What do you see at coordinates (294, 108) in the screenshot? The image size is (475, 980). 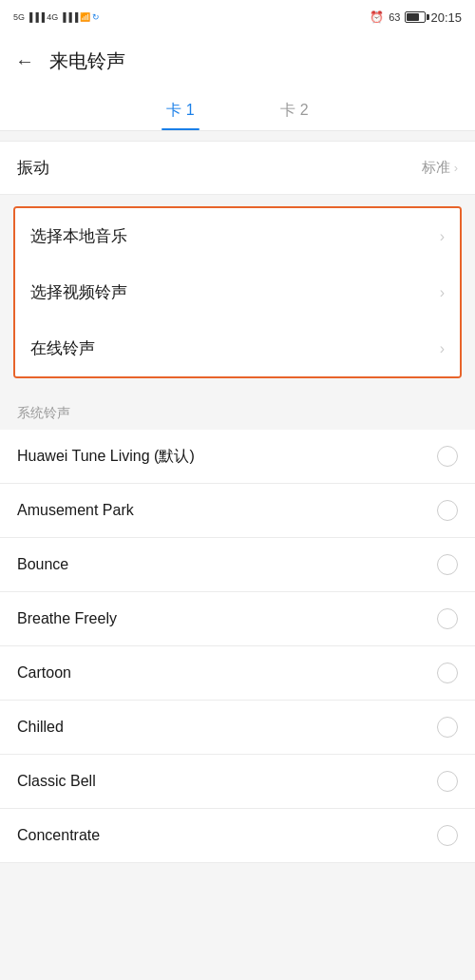 I see `tab-card2: 卡 2` at bounding box center [294, 108].